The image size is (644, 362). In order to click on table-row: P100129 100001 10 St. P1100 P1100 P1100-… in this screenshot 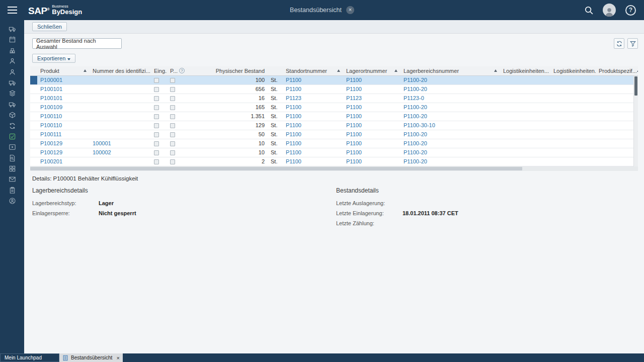, I will do `click(334, 143)`.